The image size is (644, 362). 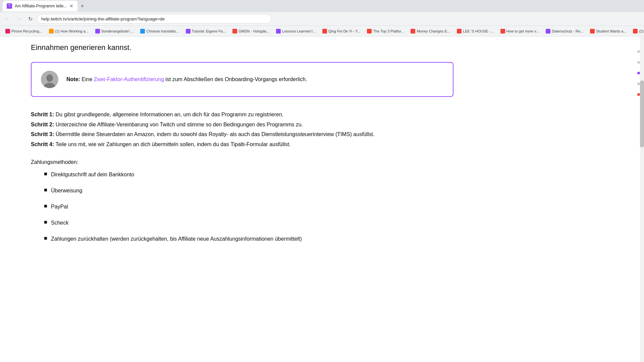 I want to click on bookmark-item: The Top 3 Platfor..., so click(x=385, y=31).